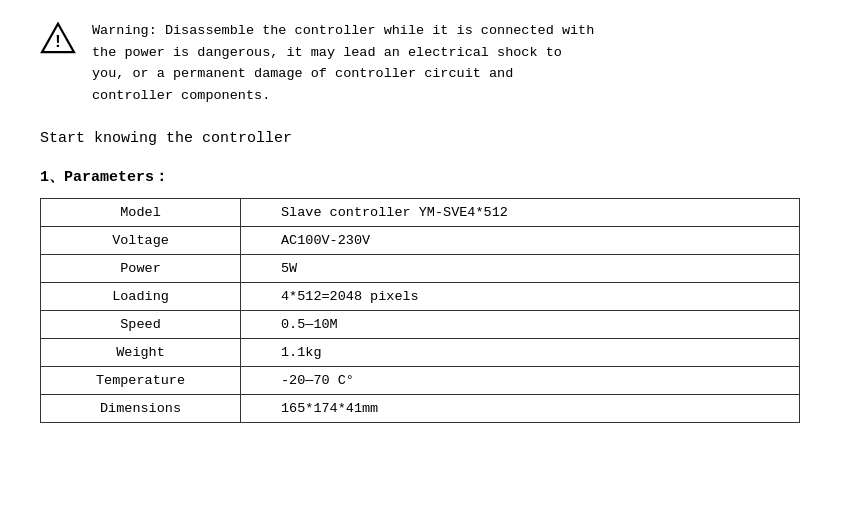 The width and height of the screenshot is (849, 520). I want to click on table-row: VoltageAC100V-230V, so click(420, 241).